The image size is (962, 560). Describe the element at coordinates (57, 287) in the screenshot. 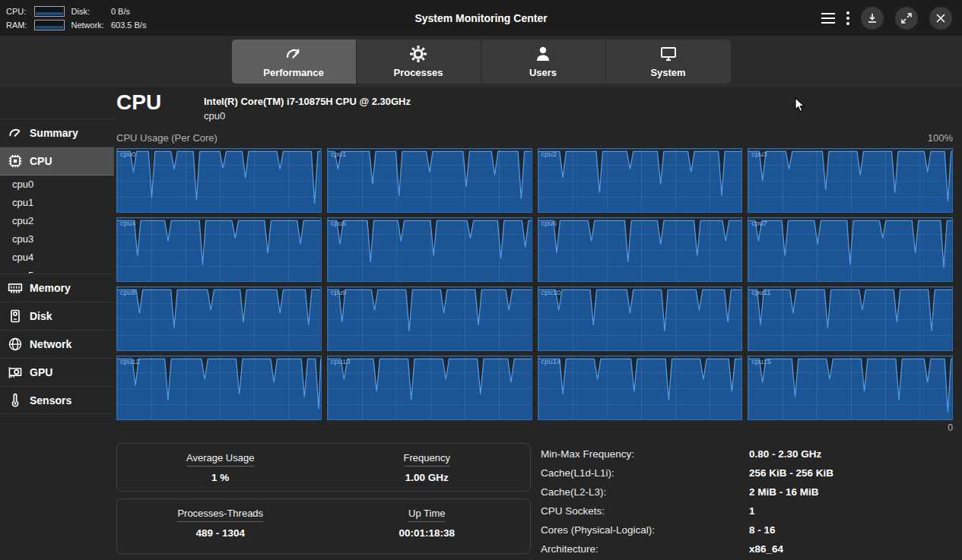

I see `sidebar-item-memory: Memory` at that location.